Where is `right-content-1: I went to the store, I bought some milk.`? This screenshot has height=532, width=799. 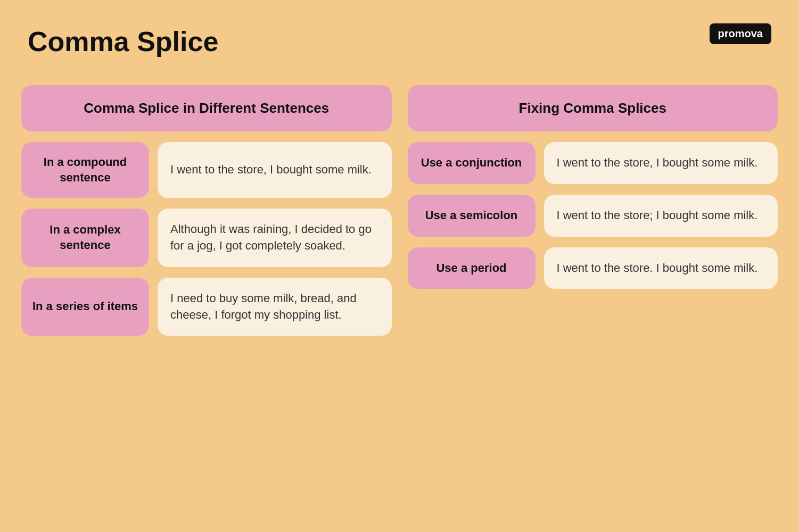 right-content-1: I went to the store, I bought some milk. is located at coordinates (661, 163).